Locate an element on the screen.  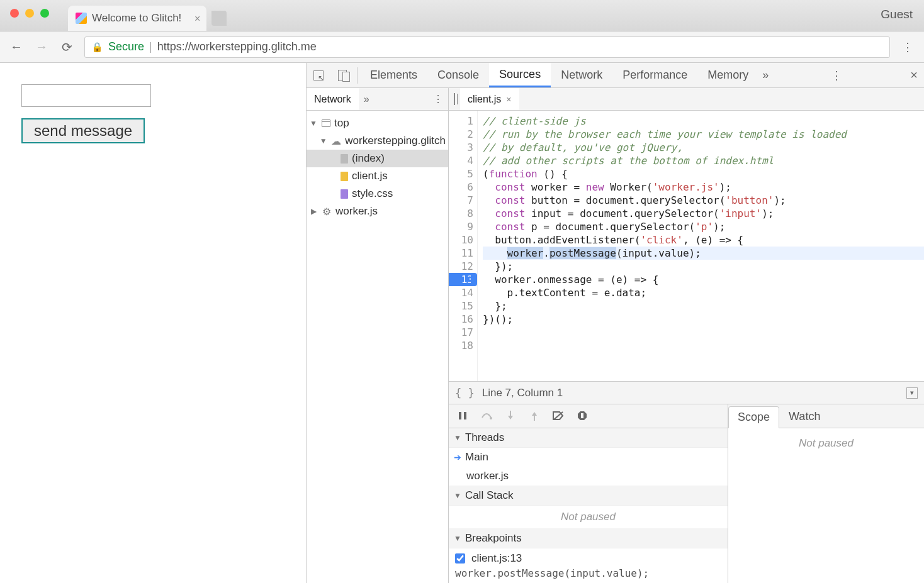
tab-elements: Elements is located at coordinates (394, 75).